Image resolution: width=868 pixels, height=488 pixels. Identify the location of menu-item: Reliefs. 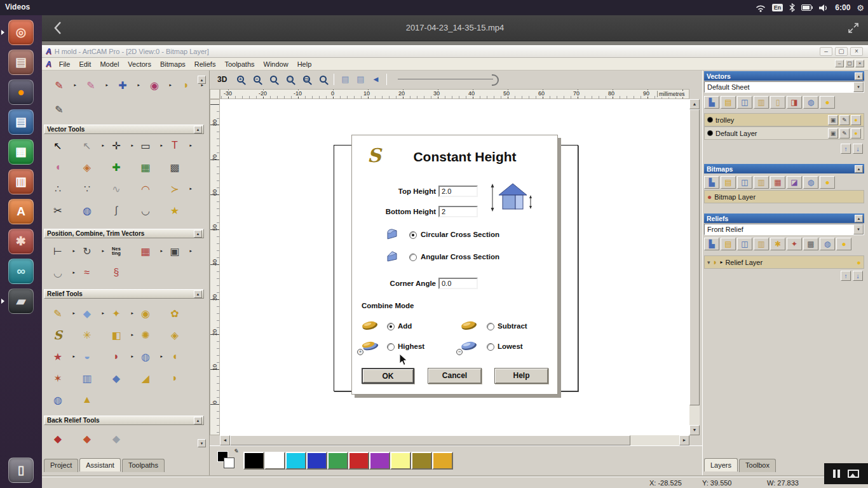
(205, 64).